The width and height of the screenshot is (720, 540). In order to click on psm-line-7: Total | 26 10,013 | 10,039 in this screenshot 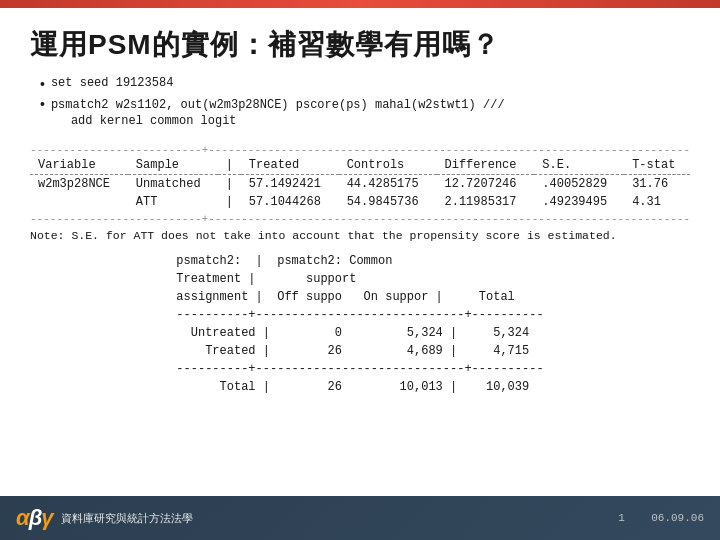, I will do `click(360, 387)`.